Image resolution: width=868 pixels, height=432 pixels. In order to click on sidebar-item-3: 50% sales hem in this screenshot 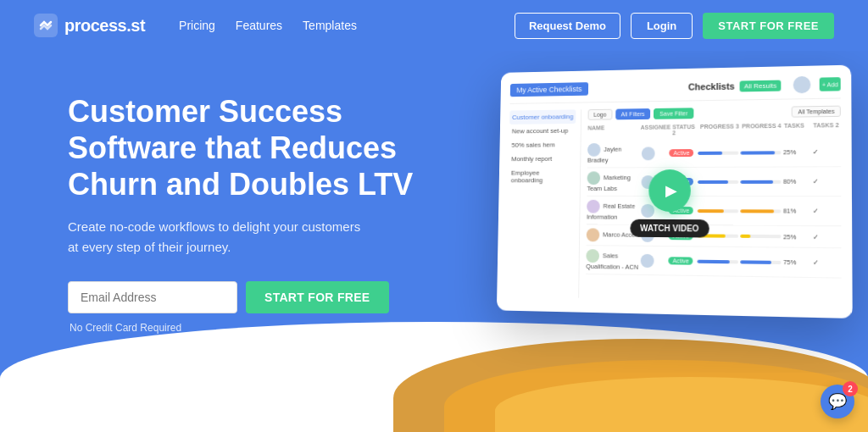, I will do `click(542, 144)`.